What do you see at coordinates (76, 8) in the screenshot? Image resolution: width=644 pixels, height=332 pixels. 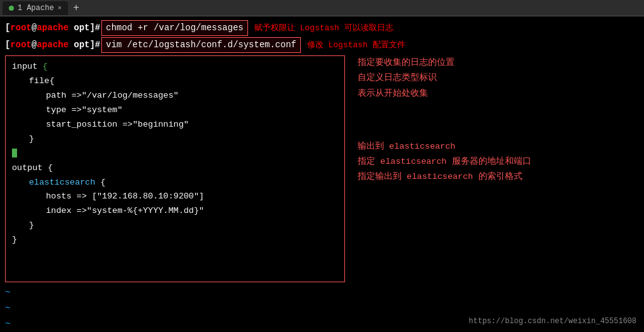 I see `new-tab-button: +` at bounding box center [76, 8].